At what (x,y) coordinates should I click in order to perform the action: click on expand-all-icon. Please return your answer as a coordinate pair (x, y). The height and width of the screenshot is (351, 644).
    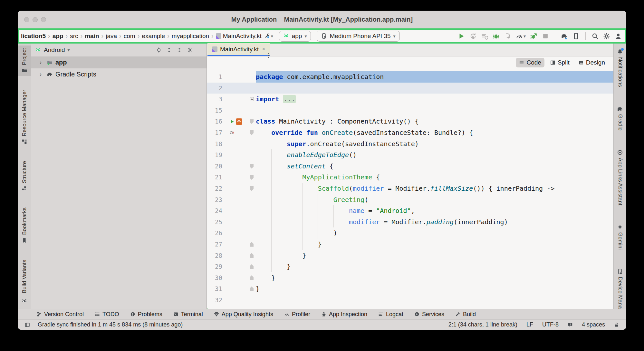
    Looking at the image, I should click on (169, 50).